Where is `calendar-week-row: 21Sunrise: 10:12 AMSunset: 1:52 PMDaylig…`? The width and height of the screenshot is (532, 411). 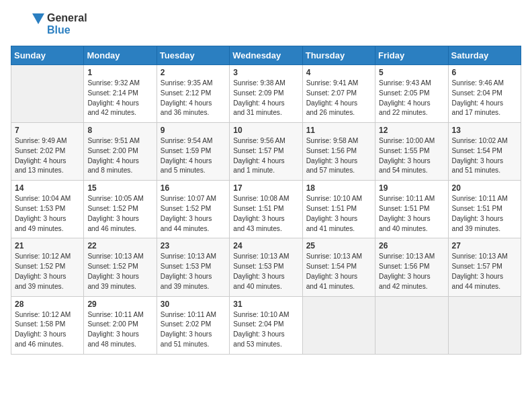 calendar-week-row: 21Sunrise: 10:12 AMSunset: 1:52 PMDaylig… is located at coordinates (266, 267).